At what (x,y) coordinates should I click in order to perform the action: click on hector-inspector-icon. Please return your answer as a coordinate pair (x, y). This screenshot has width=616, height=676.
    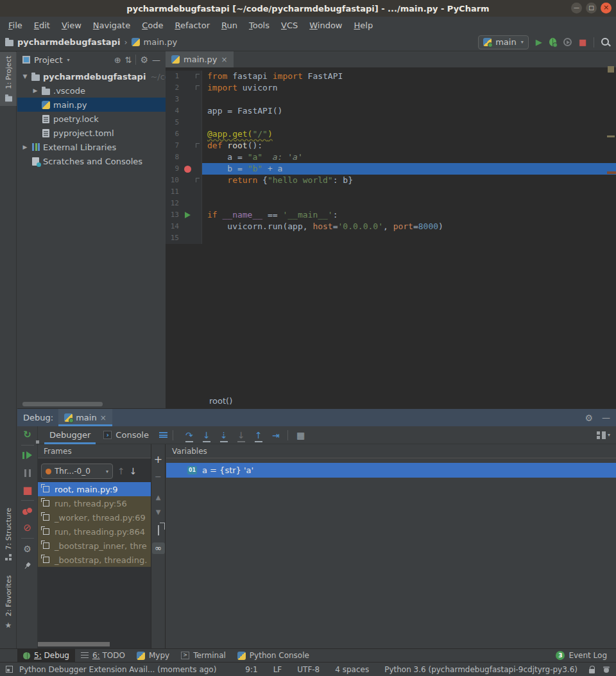
    Looking at the image, I should click on (607, 670).